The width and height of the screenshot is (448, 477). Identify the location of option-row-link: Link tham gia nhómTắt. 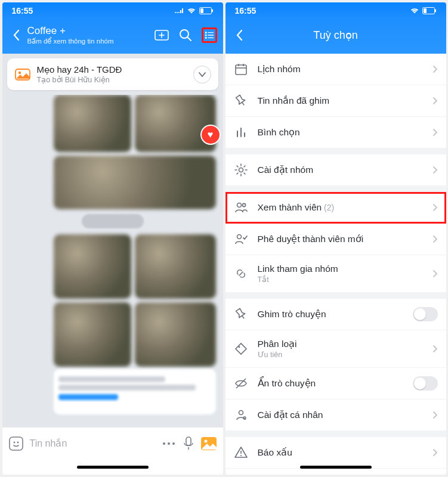
(336, 274).